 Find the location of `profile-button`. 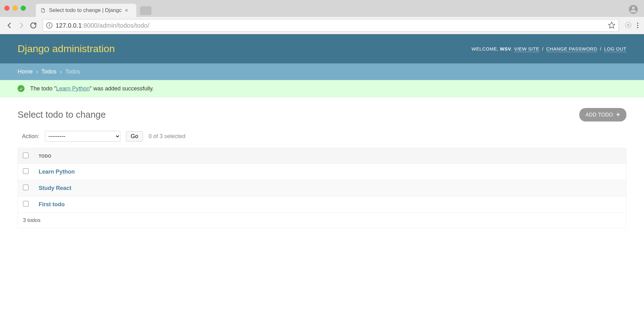

profile-button is located at coordinates (633, 9).